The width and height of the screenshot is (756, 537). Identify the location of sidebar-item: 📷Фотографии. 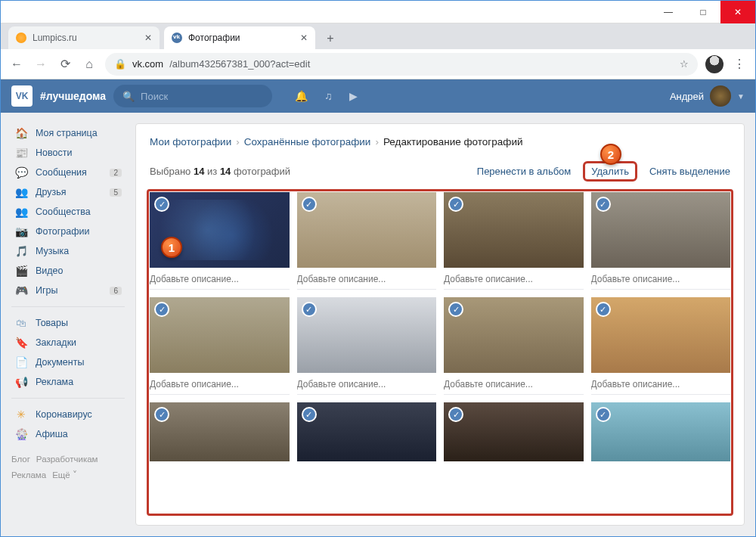
(68, 231).